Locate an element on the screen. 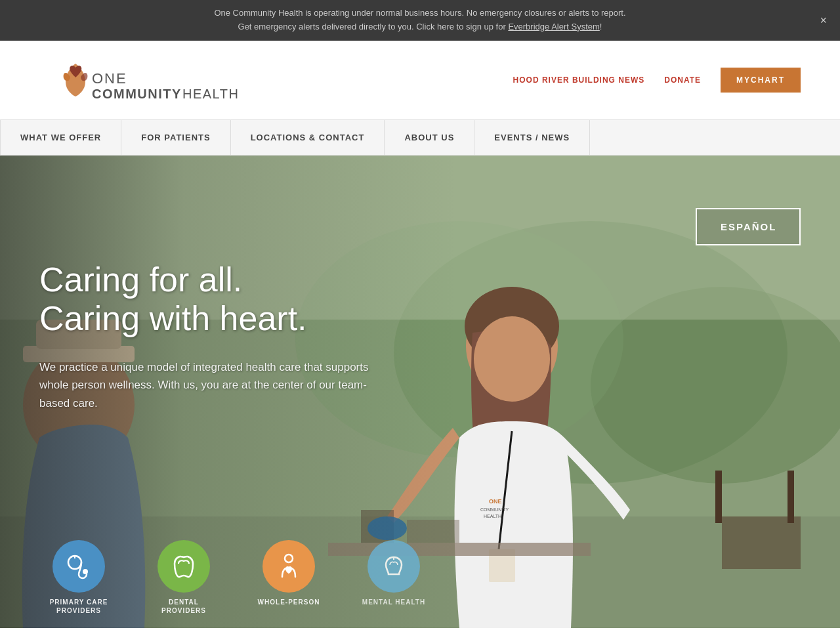  header-right: HOOD RIVER BUILDING NEWS DONATE MYCHART is located at coordinates (657, 80).